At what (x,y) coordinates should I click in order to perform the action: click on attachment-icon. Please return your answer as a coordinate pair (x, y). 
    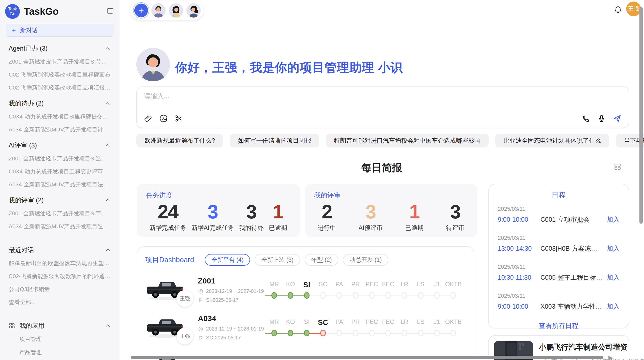
    Looking at the image, I should click on (148, 118).